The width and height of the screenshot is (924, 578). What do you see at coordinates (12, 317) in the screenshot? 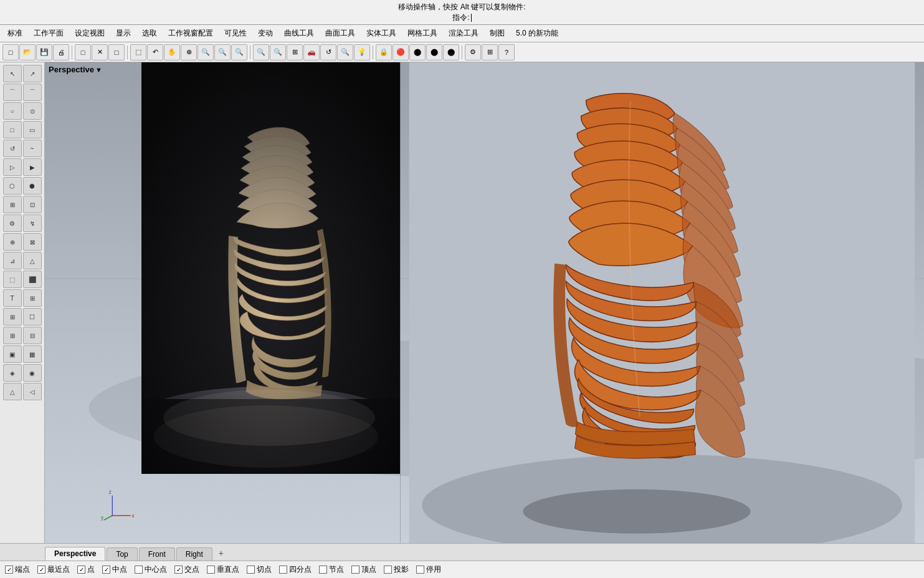
I see `left-tool-block: ⊞` at bounding box center [12, 317].